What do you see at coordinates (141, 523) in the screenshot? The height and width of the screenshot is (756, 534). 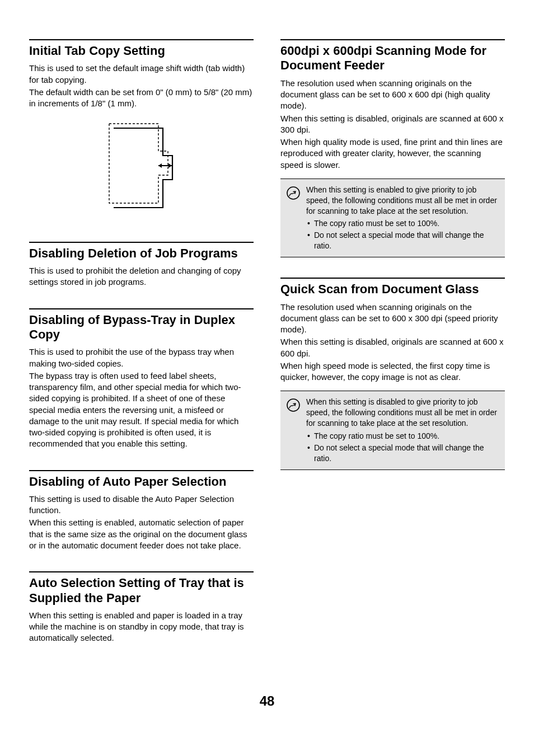 I see `section-body: This setting is used to disable the Auto…` at bounding box center [141, 523].